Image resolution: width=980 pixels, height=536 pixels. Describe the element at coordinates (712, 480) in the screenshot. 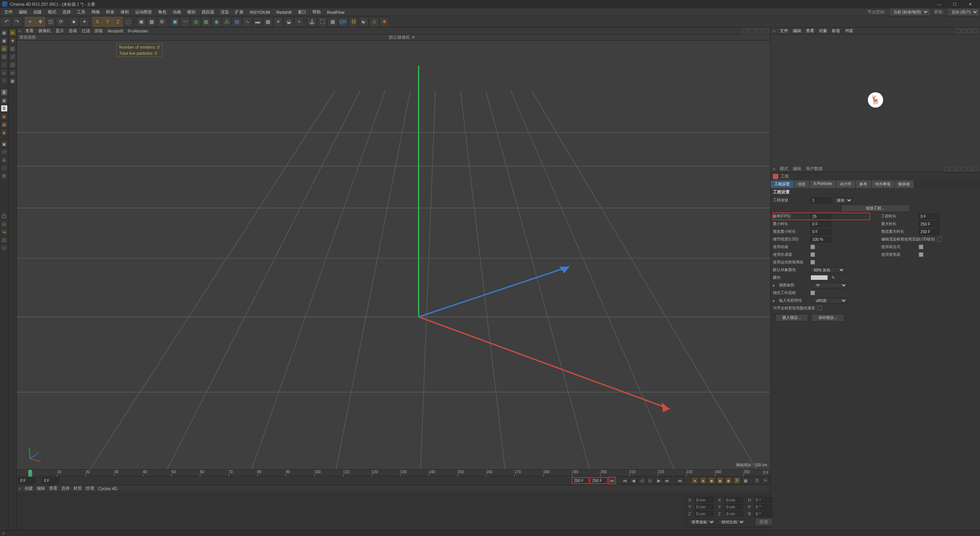

I see `key-pos-icon: ◆` at that location.